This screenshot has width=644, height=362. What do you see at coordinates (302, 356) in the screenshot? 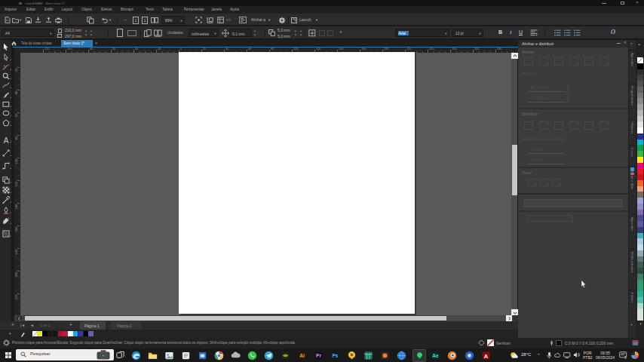
I see `svg-text: Ai` at bounding box center [302, 356].